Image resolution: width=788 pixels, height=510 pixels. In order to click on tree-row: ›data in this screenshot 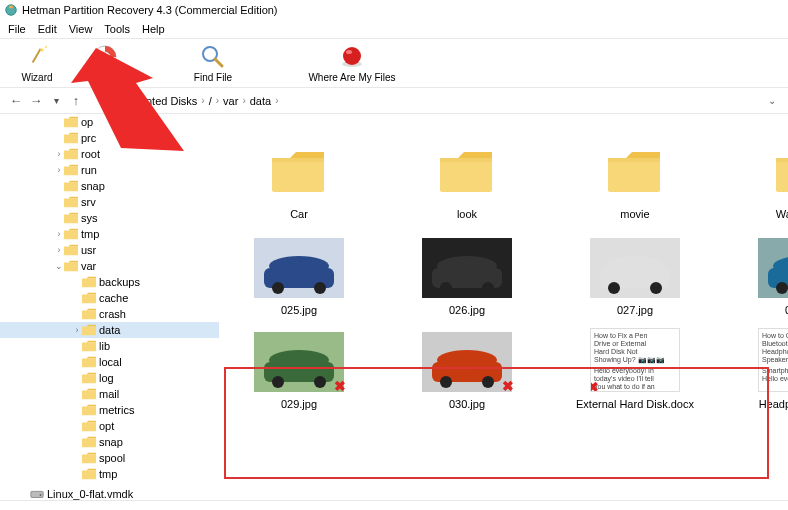, I will do `click(110, 330)`.